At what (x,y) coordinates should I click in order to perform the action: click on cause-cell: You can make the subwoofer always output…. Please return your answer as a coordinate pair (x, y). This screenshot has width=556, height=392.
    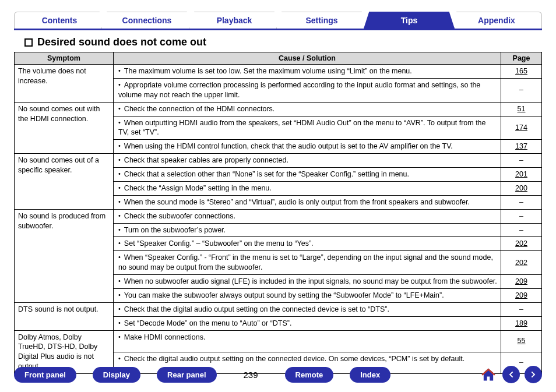
    Looking at the image, I should click on (308, 295).